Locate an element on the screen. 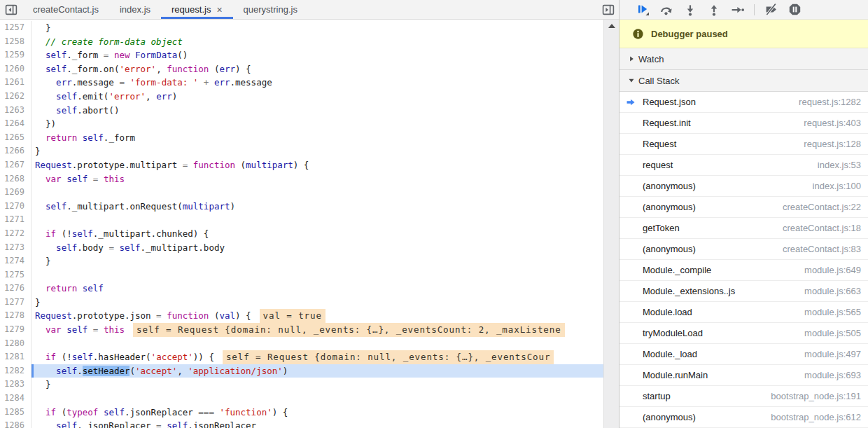 This screenshot has width=868, height=428. line-number: 1279 is located at coordinates (15, 330).